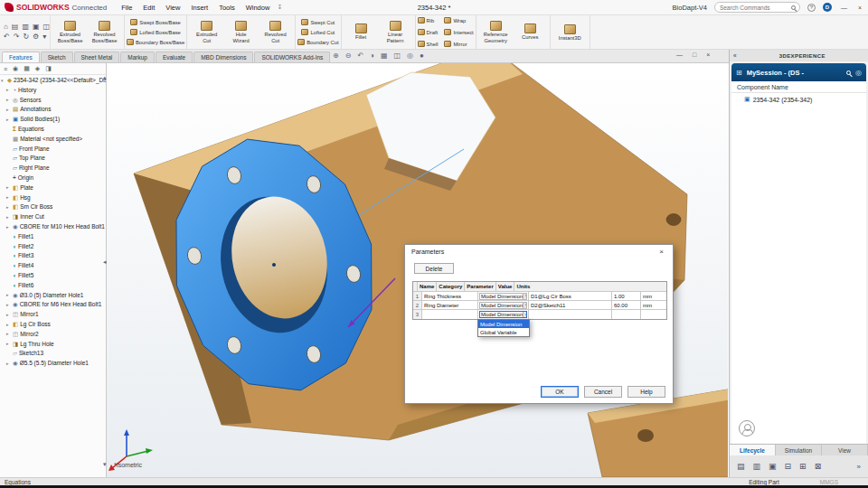  I want to click on help-button: Help, so click(646, 392).